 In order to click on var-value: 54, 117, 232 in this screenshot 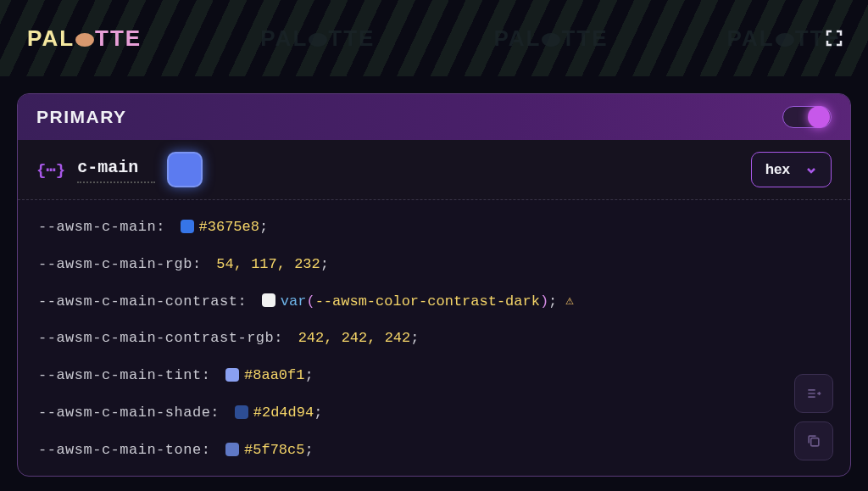, I will do `click(268, 265)`.